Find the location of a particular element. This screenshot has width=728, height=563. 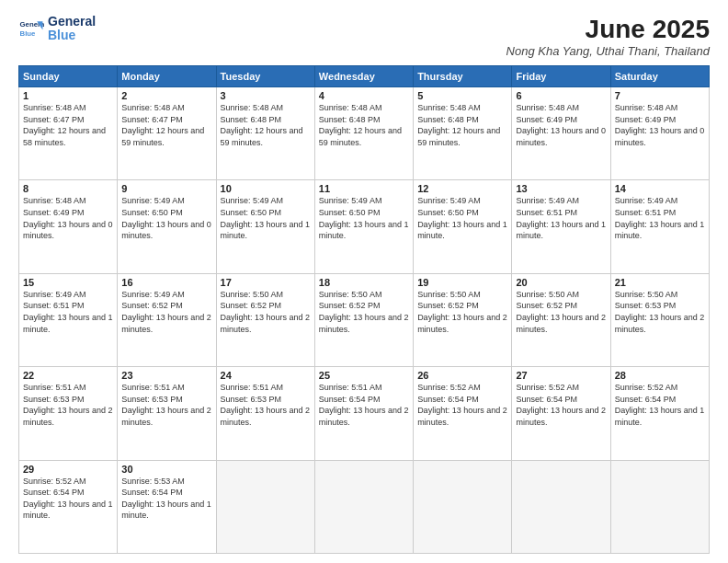

day-number: 5 is located at coordinates (462, 96).